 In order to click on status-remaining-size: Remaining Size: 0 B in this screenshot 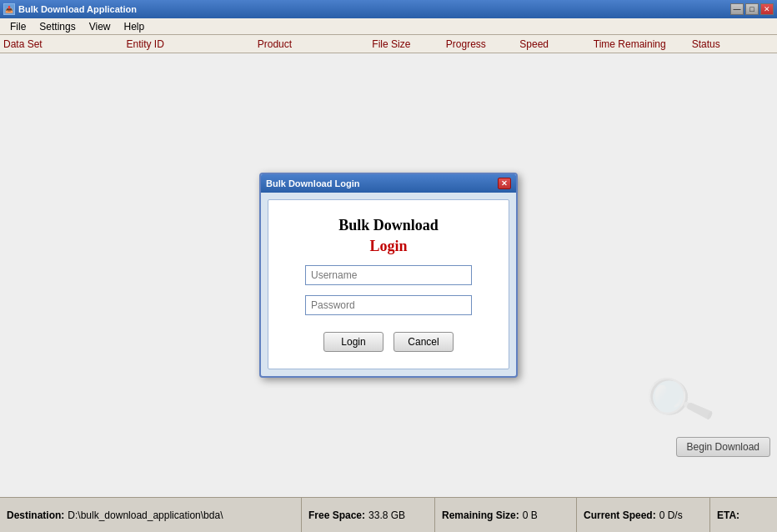, I will do `click(506, 515)`.